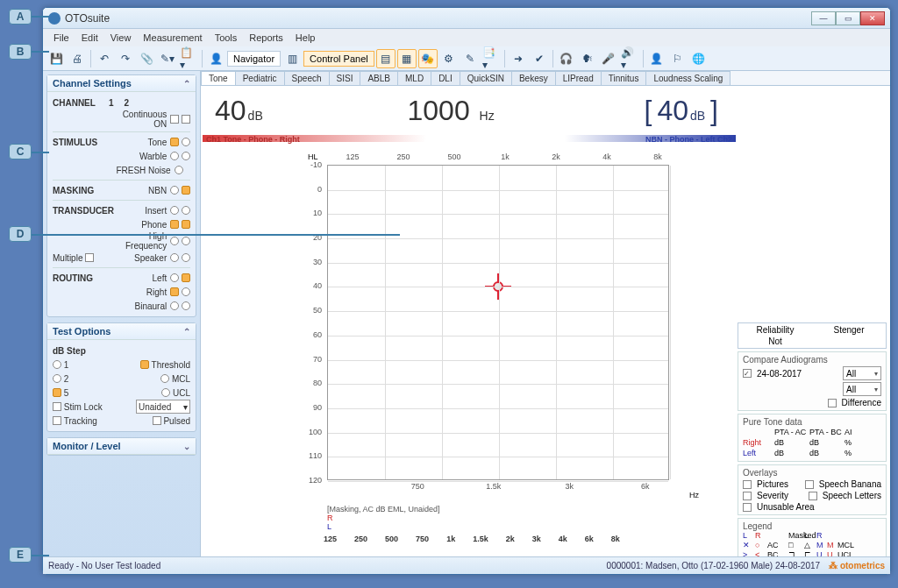 The image size is (898, 588). I want to click on tracking-checkbox, so click(57, 421).